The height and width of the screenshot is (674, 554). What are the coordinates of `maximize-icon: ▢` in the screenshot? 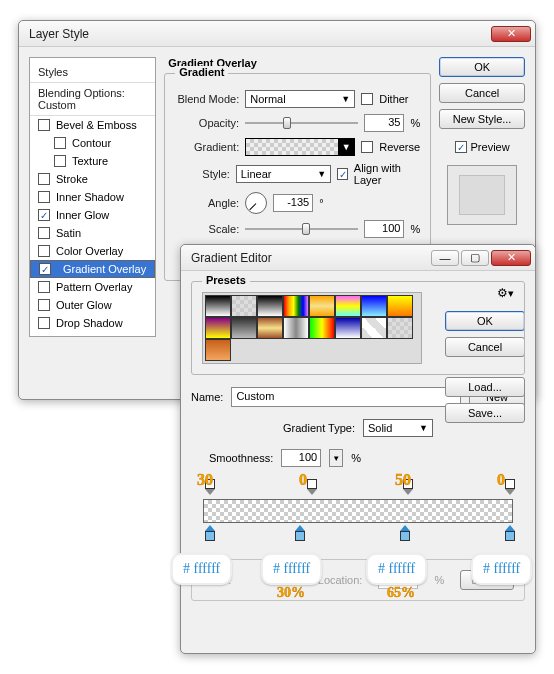 It's located at (475, 258).